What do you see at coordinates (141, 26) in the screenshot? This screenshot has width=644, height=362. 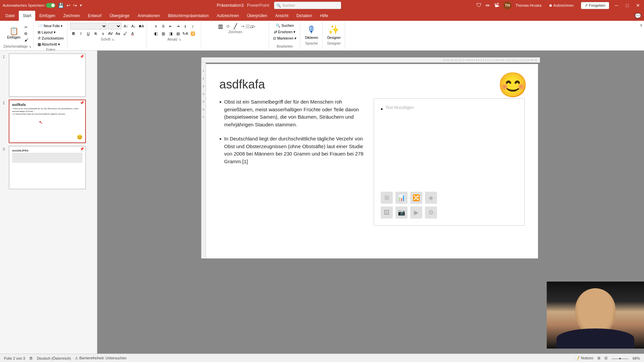 I see `clear-format-button: ✖A` at bounding box center [141, 26].